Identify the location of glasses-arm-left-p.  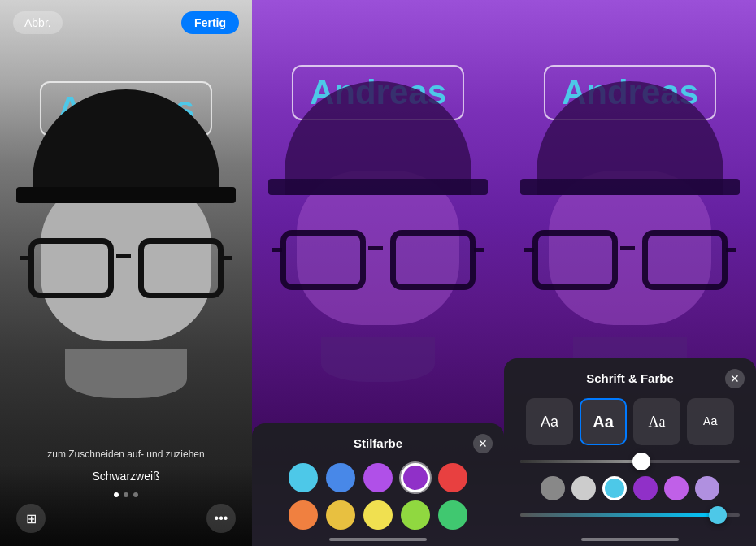
(277, 250).